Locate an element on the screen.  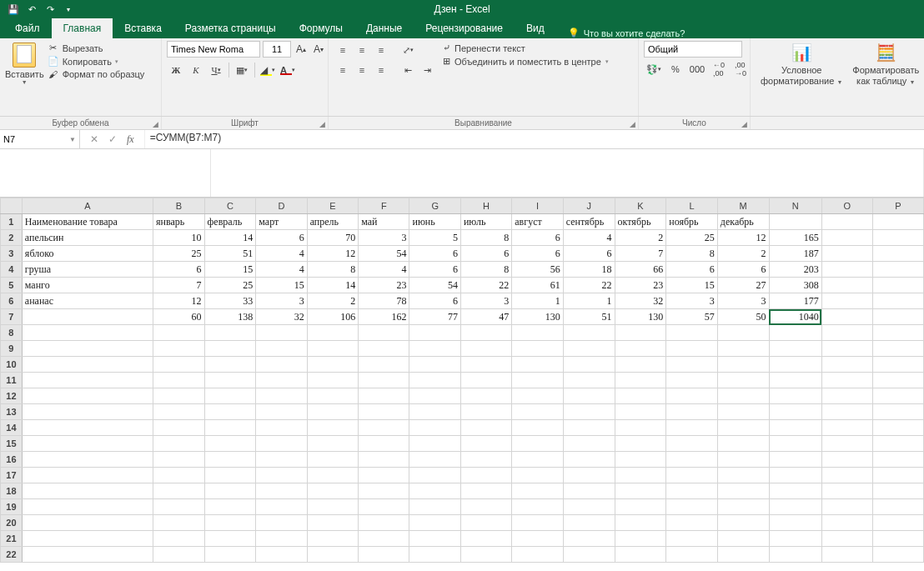
cell: 27 is located at coordinates (743, 285).